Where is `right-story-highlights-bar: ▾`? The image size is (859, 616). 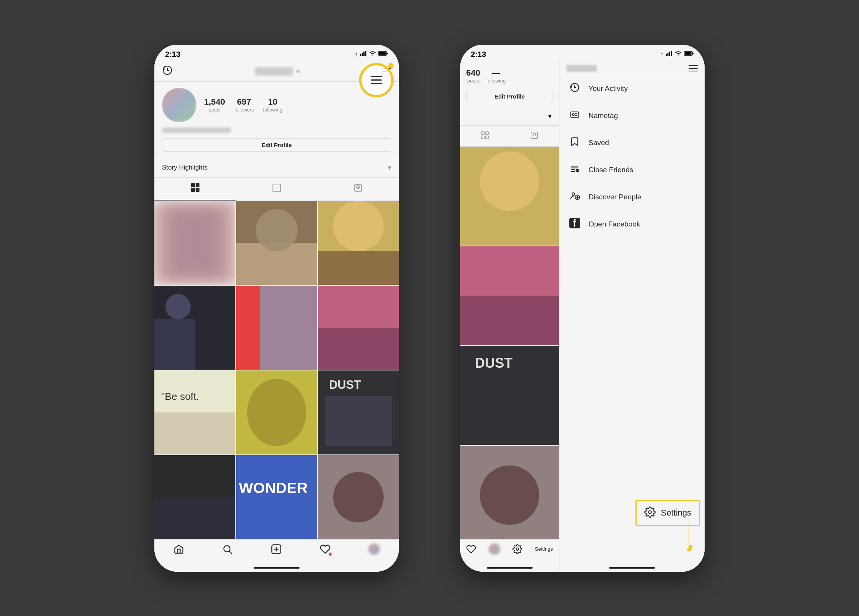 right-story-highlights-bar: ▾ is located at coordinates (510, 116).